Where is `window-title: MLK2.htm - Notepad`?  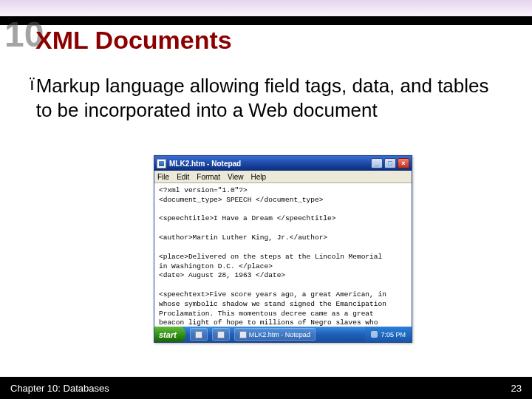
window-title: MLK2.htm - Notepad is located at coordinates (270, 164).